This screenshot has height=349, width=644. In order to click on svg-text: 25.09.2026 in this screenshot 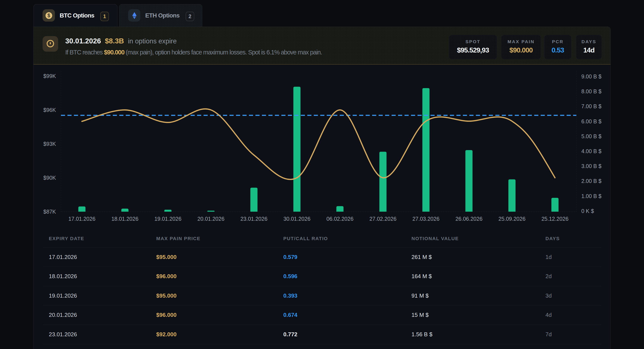, I will do `click(512, 219)`.